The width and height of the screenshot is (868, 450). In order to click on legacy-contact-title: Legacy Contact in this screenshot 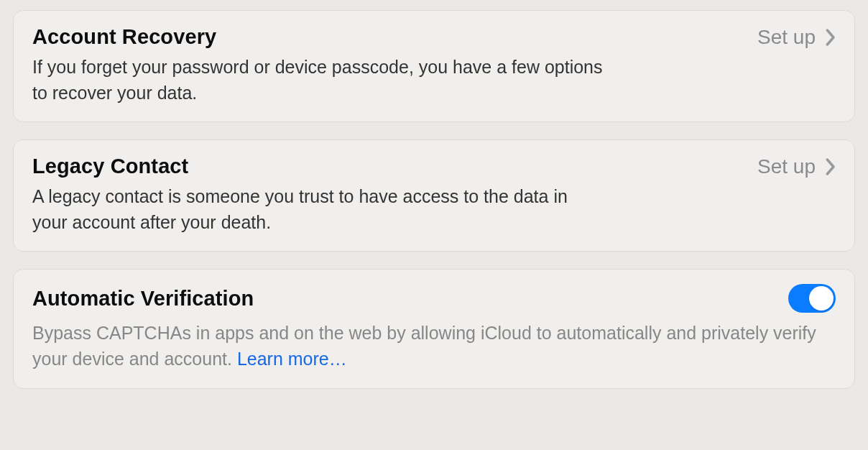, I will do `click(111, 167)`.